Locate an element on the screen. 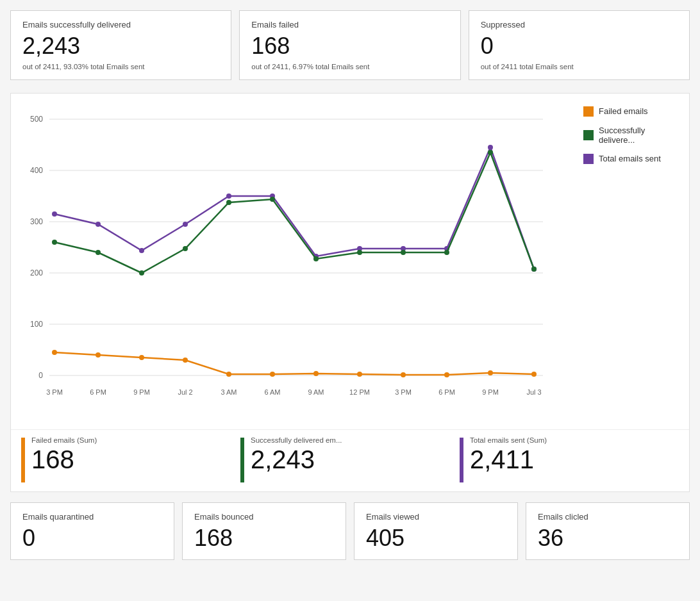 The width and height of the screenshot is (700, 601). legend-color-delivered is located at coordinates (588, 135).